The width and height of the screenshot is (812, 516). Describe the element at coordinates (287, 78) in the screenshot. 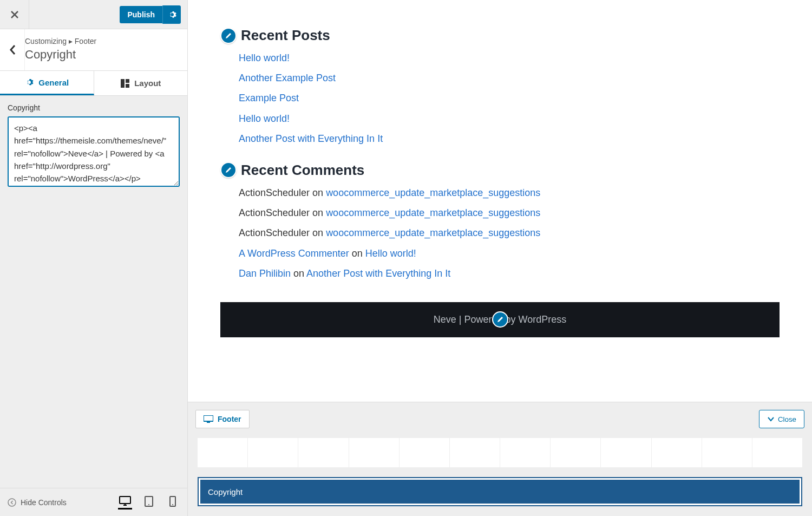

I see `post-link: Another Example Post` at that location.